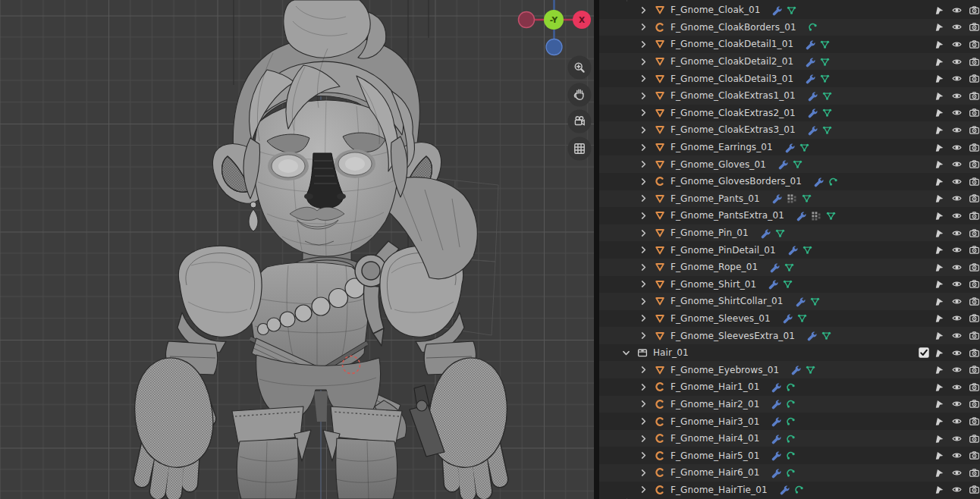 The width and height of the screenshot is (980, 499). I want to click on object-name: F_Gnome_CloakExtras3_01, so click(733, 130).